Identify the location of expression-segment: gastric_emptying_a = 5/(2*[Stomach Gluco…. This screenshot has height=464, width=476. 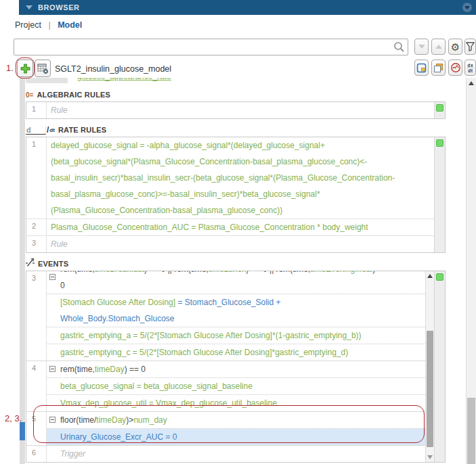
(211, 335).